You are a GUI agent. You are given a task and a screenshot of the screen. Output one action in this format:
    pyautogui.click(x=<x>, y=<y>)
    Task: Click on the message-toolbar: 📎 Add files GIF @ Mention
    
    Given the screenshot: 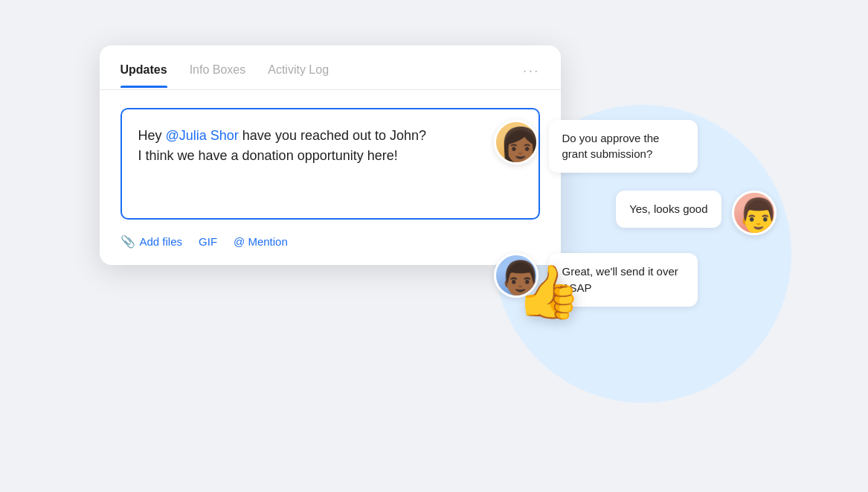 What is the action you would take?
    pyautogui.click(x=330, y=241)
    